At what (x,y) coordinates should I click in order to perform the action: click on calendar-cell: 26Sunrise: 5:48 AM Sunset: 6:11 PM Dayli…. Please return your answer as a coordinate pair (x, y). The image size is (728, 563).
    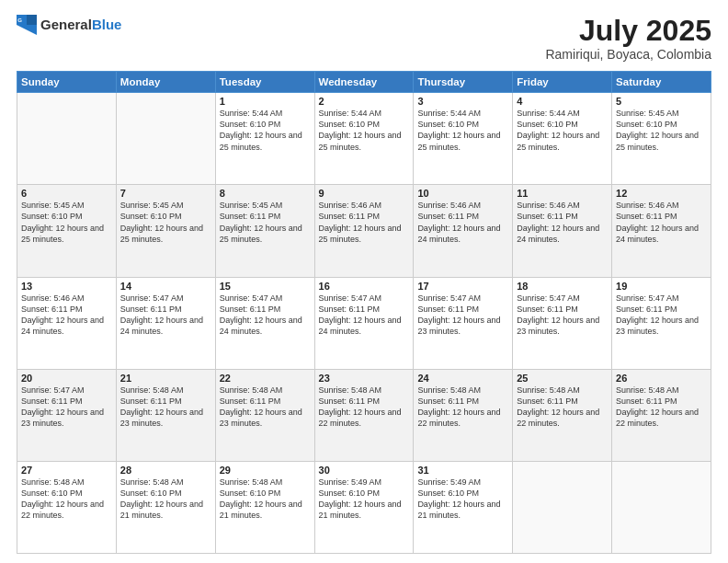
    Looking at the image, I should click on (662, 415).